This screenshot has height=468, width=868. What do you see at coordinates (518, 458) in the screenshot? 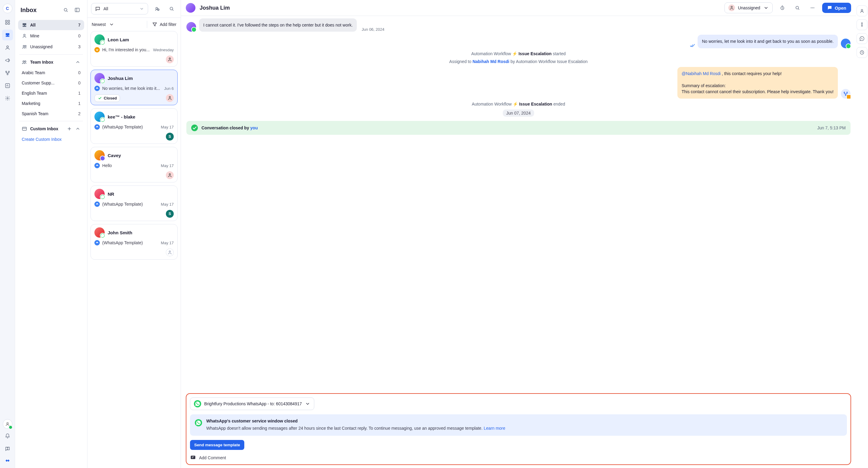
I see `add-comment-button: Add Comment` at bounding box center [518, 458].